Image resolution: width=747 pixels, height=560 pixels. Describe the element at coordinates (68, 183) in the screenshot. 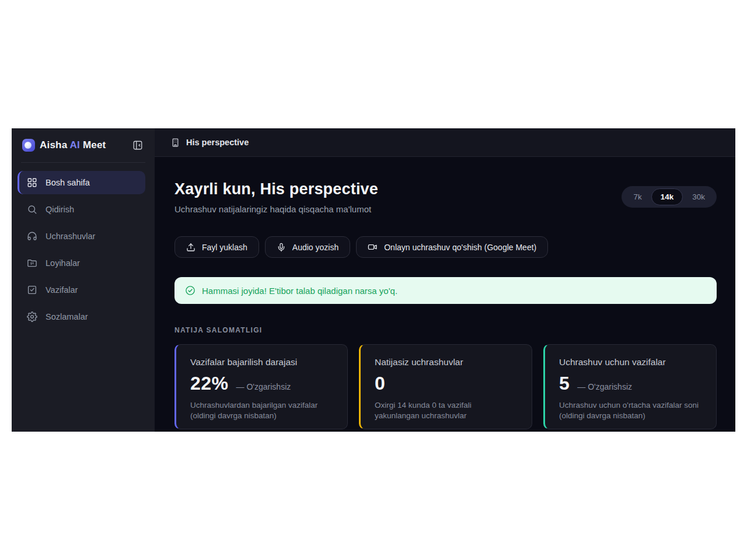

I see `sidebar-item-label: Bosh sahifa` at that location.